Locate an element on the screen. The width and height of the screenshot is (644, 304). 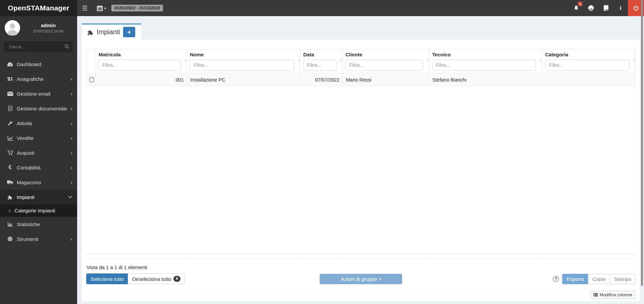
sidebar-item-anagrafiche: Anagrafiche ‹ is located at coordinates (39, 79).